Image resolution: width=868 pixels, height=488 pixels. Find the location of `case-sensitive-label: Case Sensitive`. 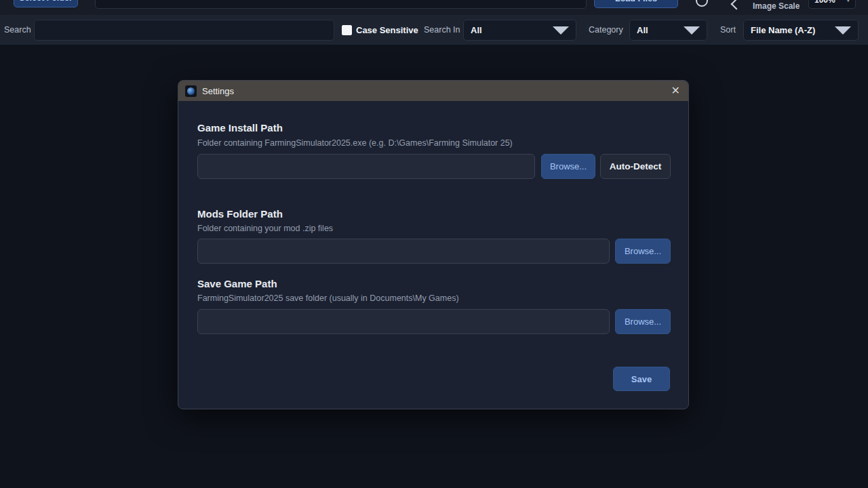

case-sensitive-label: Case Sensitive is located at coordinates (387, 30).